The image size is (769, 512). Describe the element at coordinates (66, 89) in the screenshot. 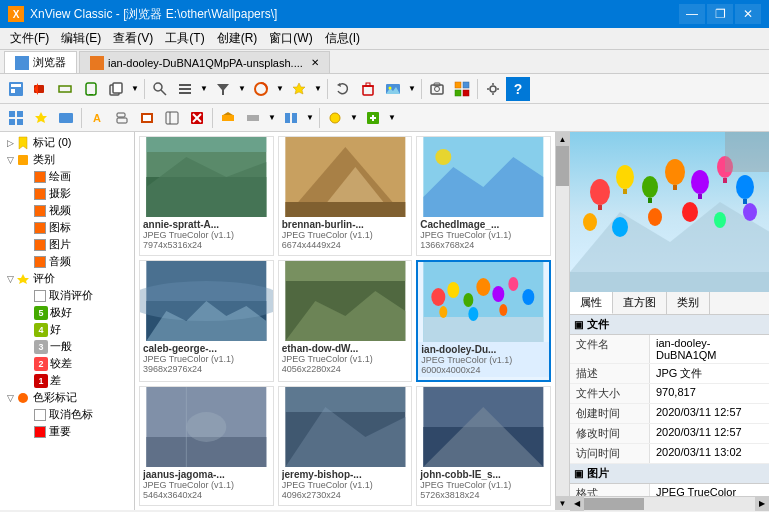

I see `tb-forward-btn` at that location.